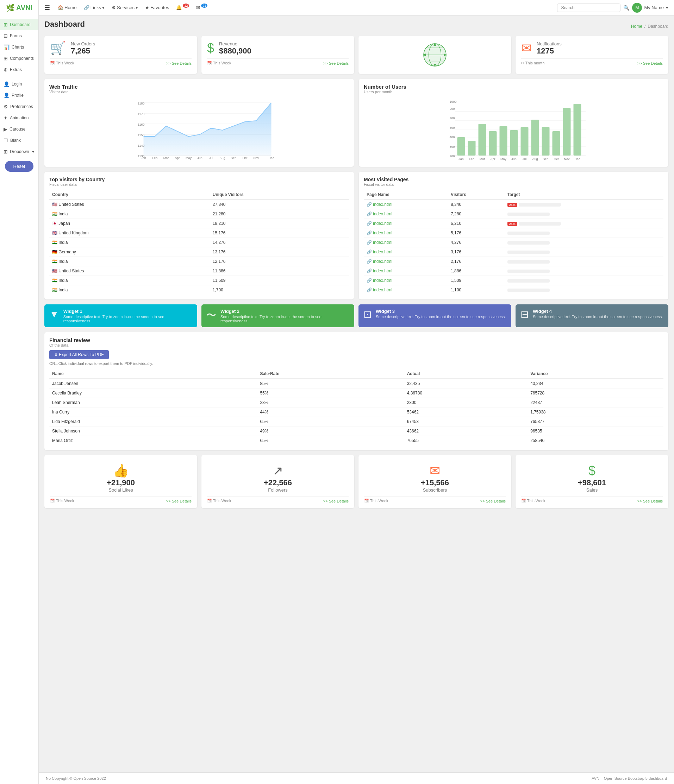 This screenshot has height=784, width=674. Describe the element at coordinates (637, 26) in the screenshot. I see `breadcrumb-home: Home` at that location.